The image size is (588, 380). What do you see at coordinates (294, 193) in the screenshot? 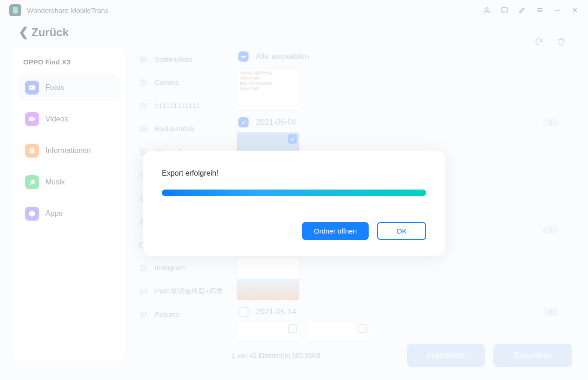
I see `progress-bar` at bounding box center [294, 193].